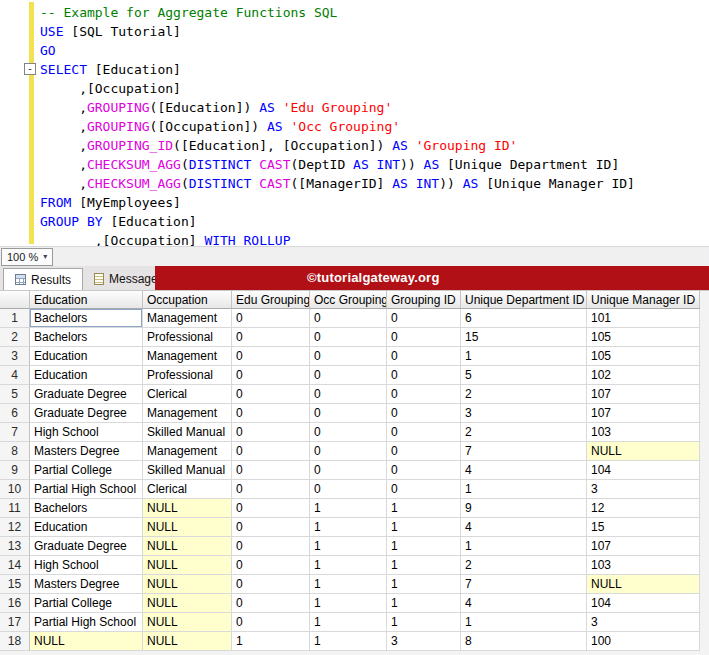 Image resolution: width=709 pixels, height=655 pixels. What do you see at coordinates (424, 300) in the screenshot?
I see `column-header-grouping-id: Grouping ID` at bounding box center [424, 300].